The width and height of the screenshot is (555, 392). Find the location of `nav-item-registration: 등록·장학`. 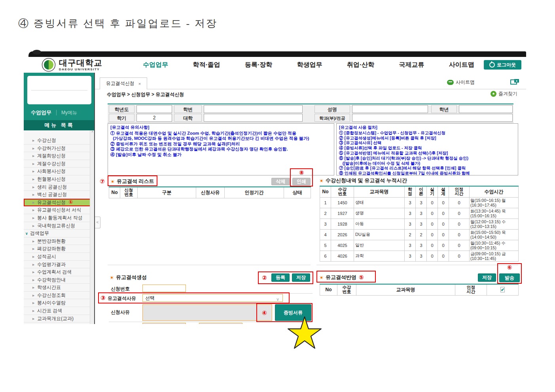

nav-item-registration: 등록·장학 is located at coordinates (259, 65).